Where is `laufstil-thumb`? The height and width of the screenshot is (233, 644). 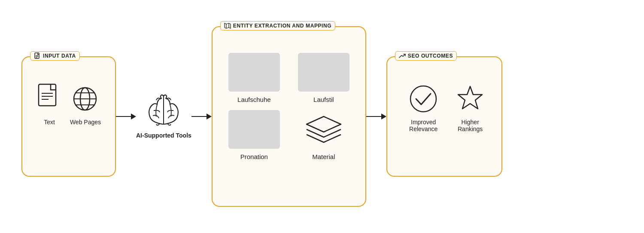 laufstil-thumb is located at coordinates (324, 72).